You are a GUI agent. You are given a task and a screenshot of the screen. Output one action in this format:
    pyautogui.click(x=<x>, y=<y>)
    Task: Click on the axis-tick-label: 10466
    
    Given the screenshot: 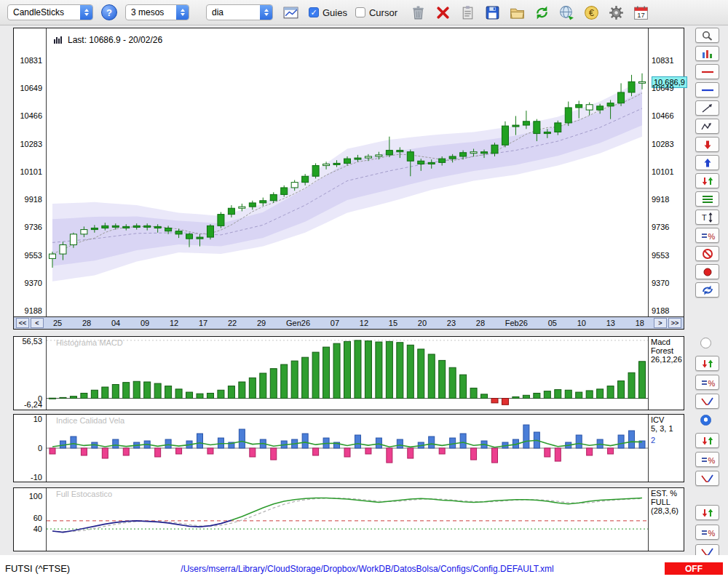 What is the action you would take?
    pyautogui.click(x=662, y=116)
    